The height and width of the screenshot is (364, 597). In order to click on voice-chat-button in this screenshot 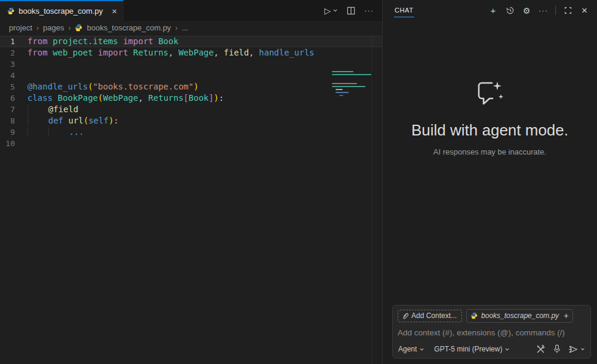, I will do `click(557, 349)`.